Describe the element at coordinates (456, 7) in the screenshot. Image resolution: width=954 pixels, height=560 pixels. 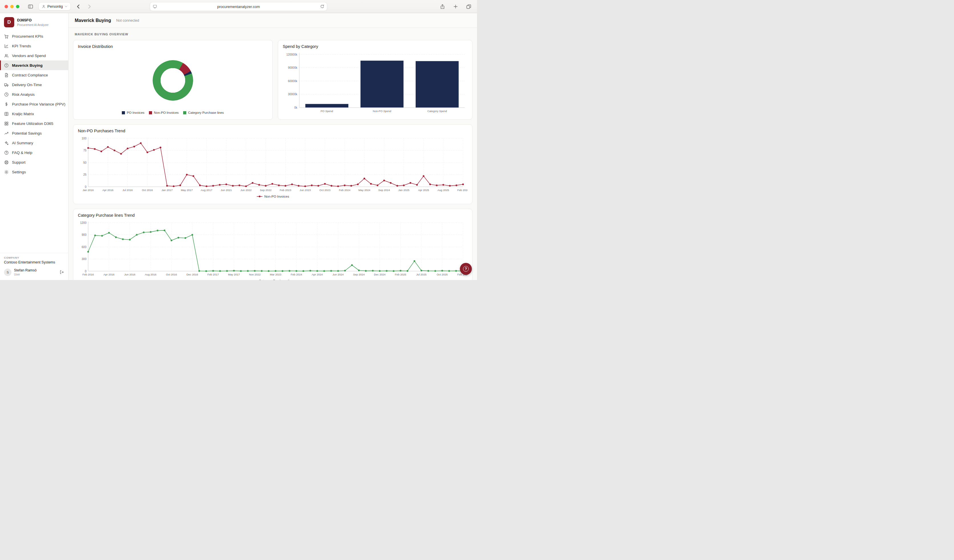
I see `plus-icon` at that location.